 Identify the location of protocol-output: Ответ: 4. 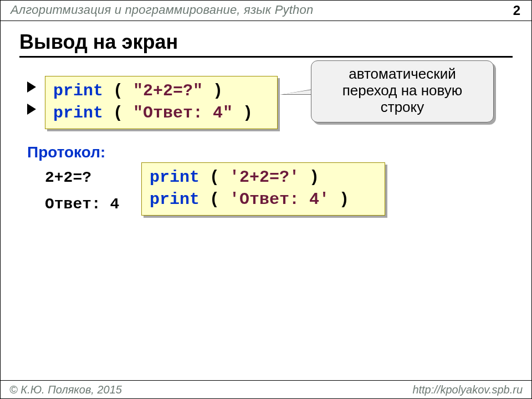
(82, 204).